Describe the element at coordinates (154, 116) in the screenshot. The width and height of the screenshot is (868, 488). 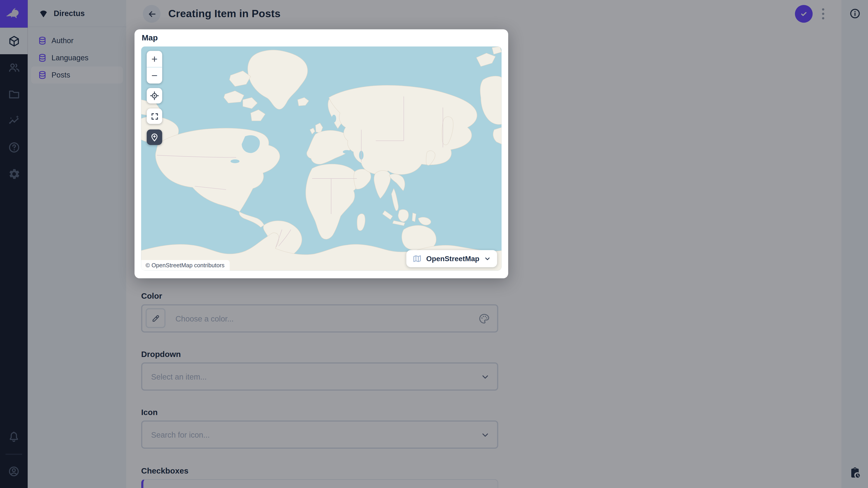
I see `fullscreen-icon` at that location.